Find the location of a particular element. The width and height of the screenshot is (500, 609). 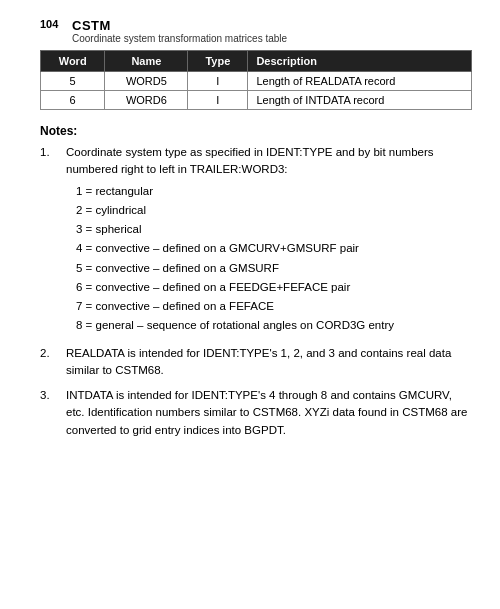

page-number: 104 is located at coordinates (52, 24).